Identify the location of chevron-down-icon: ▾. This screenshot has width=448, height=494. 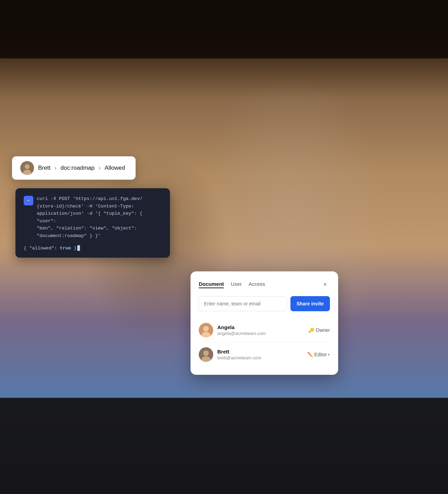
(329, 355).